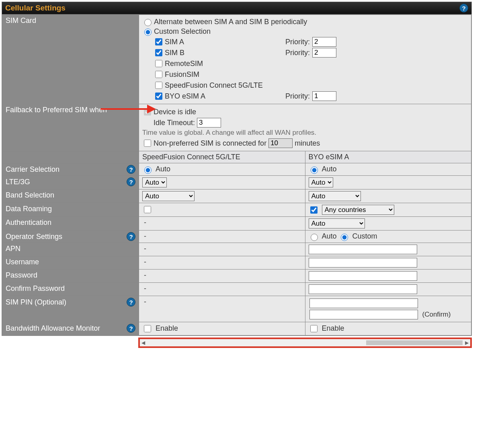 The height and width of the screenshot is (424, 504). I want to click on checkbox-fusionsim, so click(159, 74).